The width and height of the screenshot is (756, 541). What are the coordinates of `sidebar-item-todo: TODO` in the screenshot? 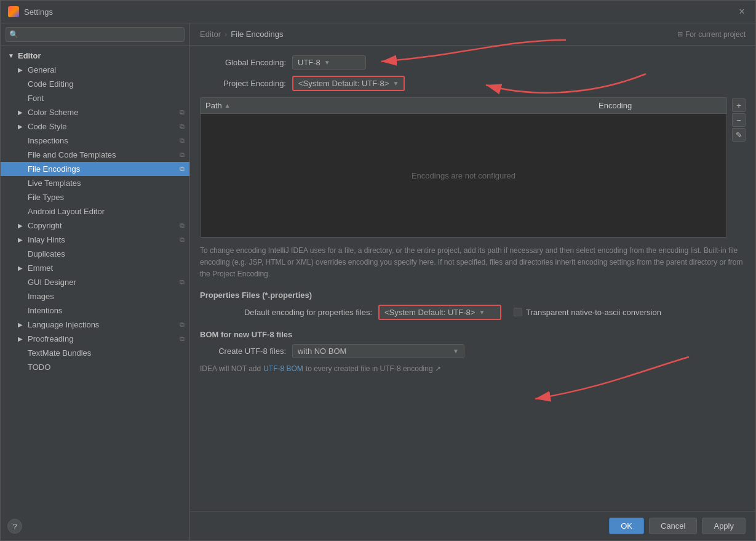 It's located at (95, 367).